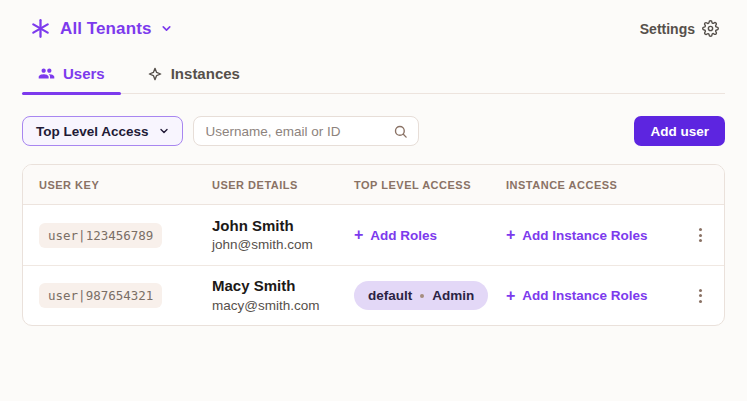  Describe the element at coordinates (275, 286) in the screenshot. I see `user-name: Macy Smith` at that location.